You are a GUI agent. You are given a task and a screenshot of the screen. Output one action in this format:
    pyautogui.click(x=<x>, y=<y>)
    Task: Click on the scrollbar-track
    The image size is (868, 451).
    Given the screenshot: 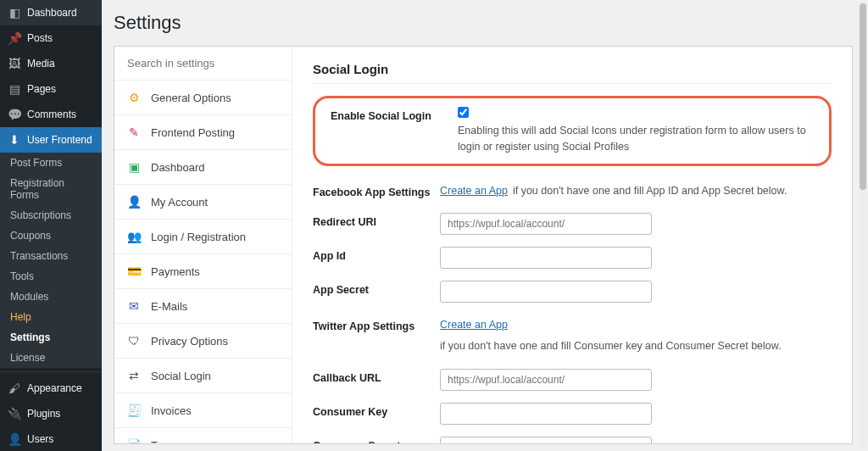 What is the action you would take?
    pyautogui.click(x=863, y=226)
    